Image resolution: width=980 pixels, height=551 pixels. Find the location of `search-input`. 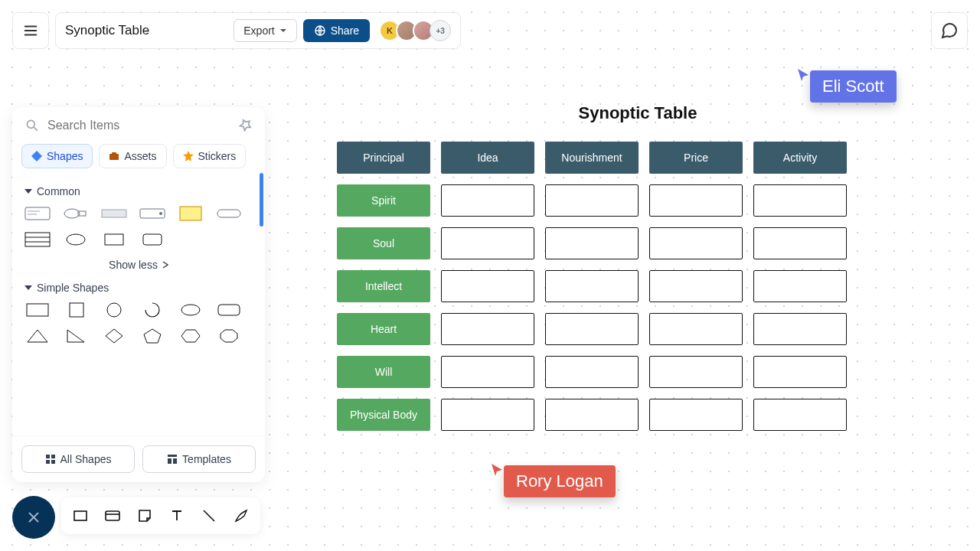

search-input is located at coordinates (139, 126).